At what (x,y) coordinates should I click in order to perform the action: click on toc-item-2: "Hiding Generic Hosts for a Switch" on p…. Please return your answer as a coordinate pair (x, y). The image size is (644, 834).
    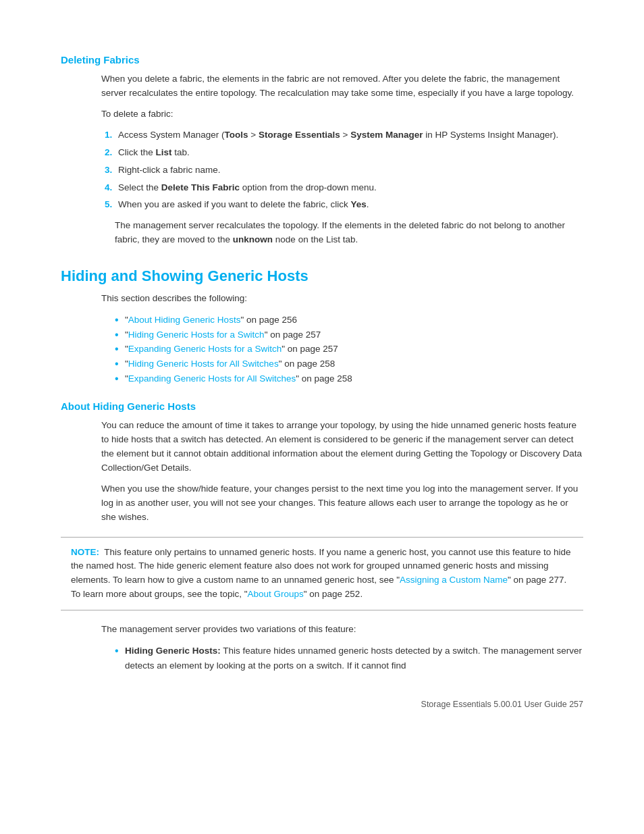
    Looking at the image, I should click on (349, 335).